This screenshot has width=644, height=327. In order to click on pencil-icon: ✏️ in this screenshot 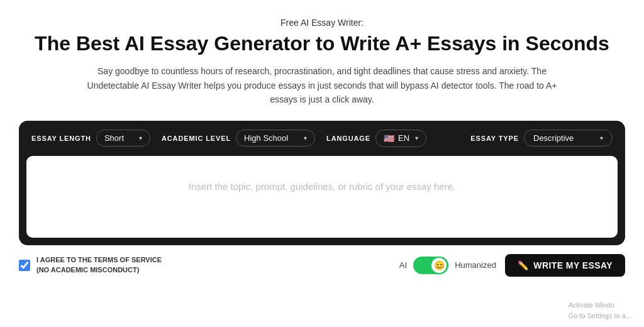, I will do `click(523, 265)`.